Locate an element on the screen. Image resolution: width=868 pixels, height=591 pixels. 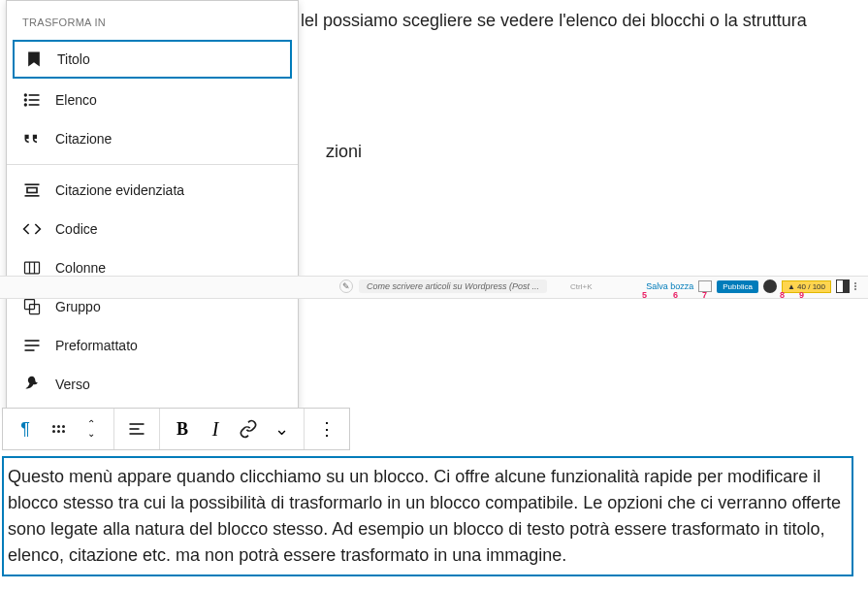
block-options-button: ⋮ is located at coordinates (327, 429).